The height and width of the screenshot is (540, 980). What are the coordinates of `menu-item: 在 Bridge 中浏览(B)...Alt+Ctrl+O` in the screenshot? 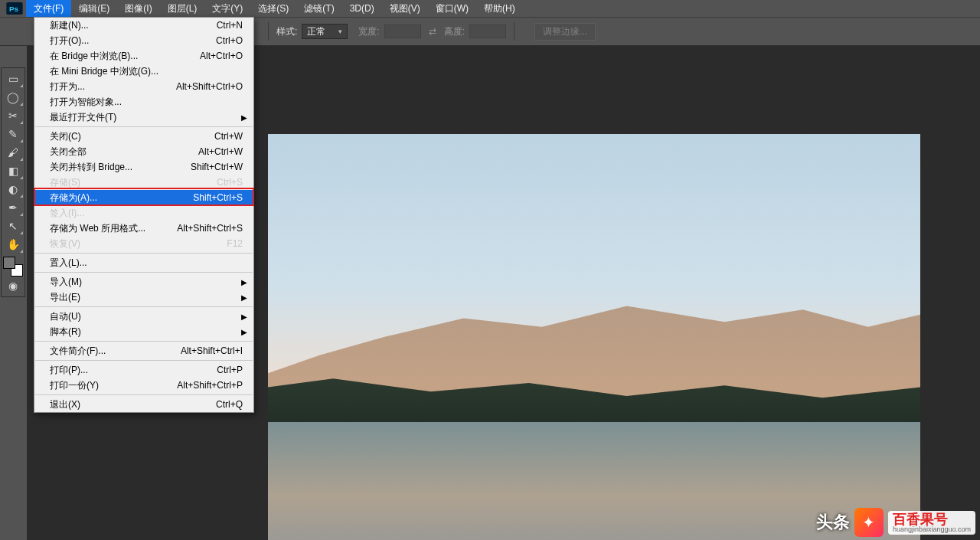 It's located at (144, 56).